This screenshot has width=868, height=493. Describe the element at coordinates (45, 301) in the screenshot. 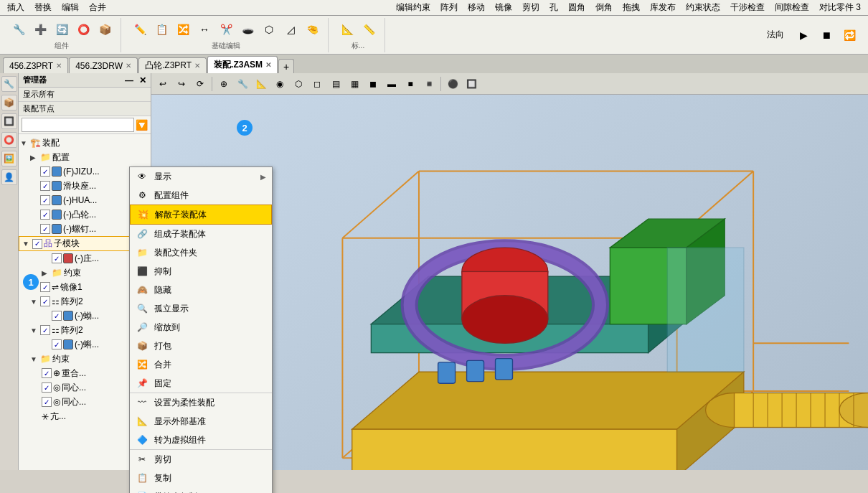

I see `chk-array1` at that location.